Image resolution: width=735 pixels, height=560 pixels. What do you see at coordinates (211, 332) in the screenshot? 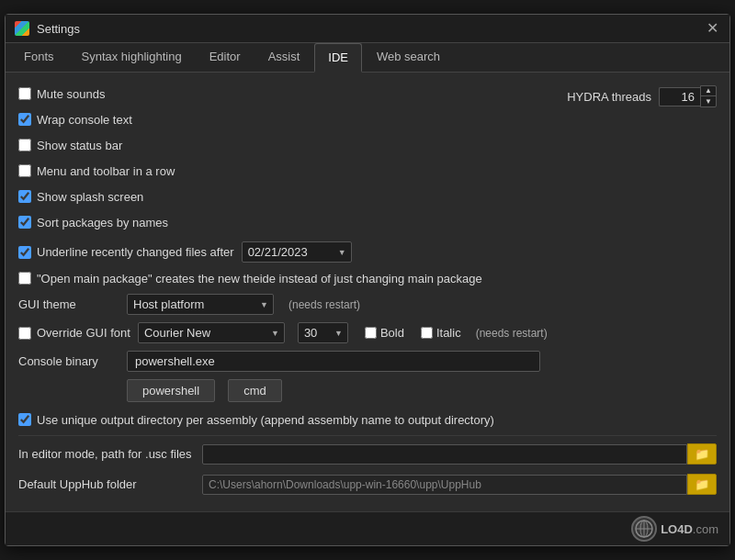
I see `font-select-wrapper: Courier New Arial Consolas` at bounding box center [211, 332].